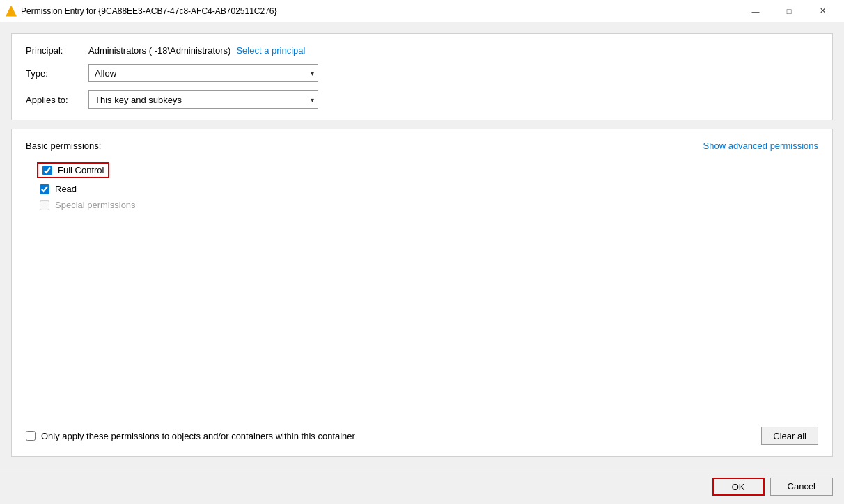 This screenshot has width=844, height=504. I want to click on cancel-button: Cancel, so click(802, 487).